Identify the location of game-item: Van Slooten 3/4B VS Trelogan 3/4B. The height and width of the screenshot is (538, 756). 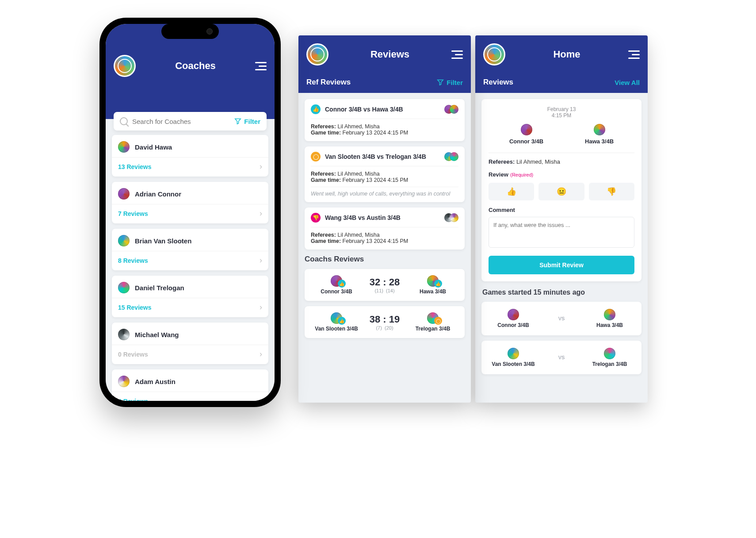
(561, 357).